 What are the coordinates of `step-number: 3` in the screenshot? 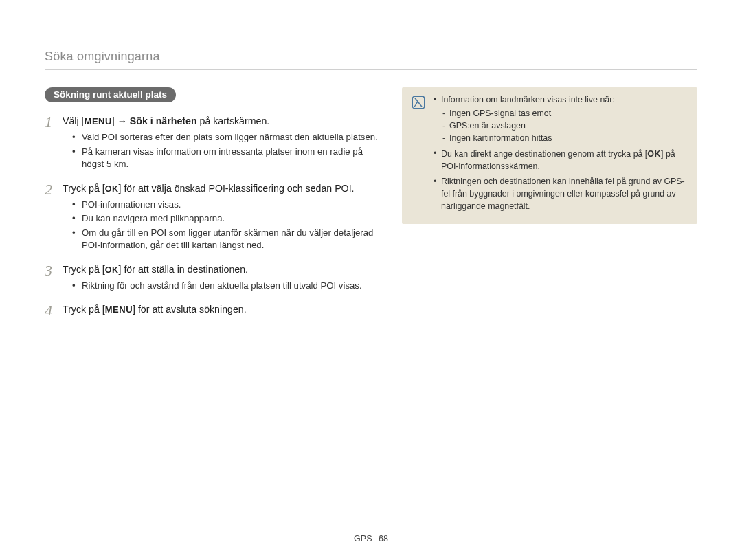 It's located at (54, 271).